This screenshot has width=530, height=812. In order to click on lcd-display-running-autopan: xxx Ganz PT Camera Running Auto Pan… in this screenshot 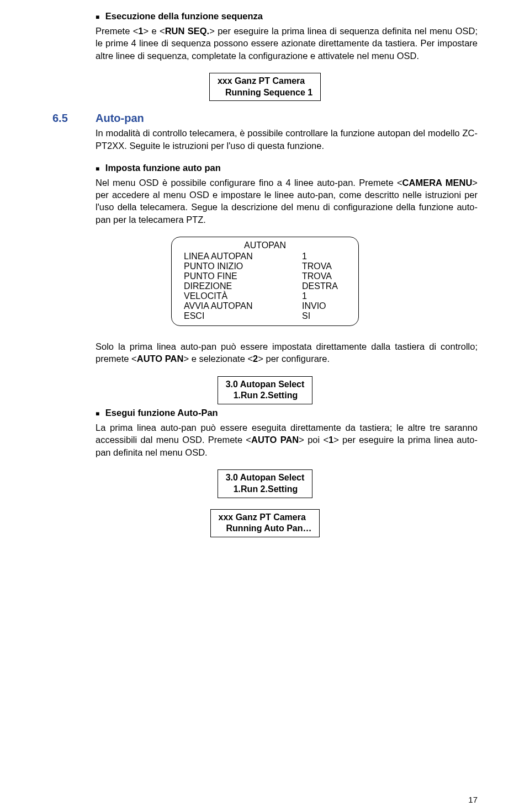, I will do `click(265, 523)`.